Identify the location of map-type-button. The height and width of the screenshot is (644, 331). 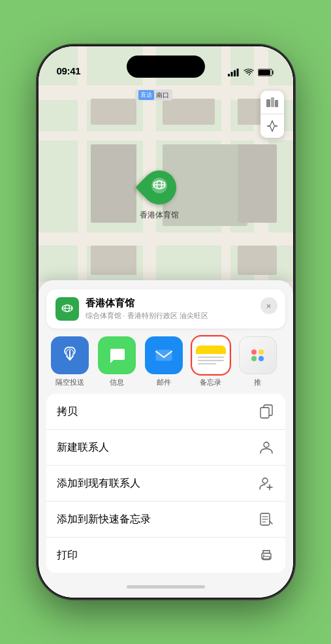
(272, 103).